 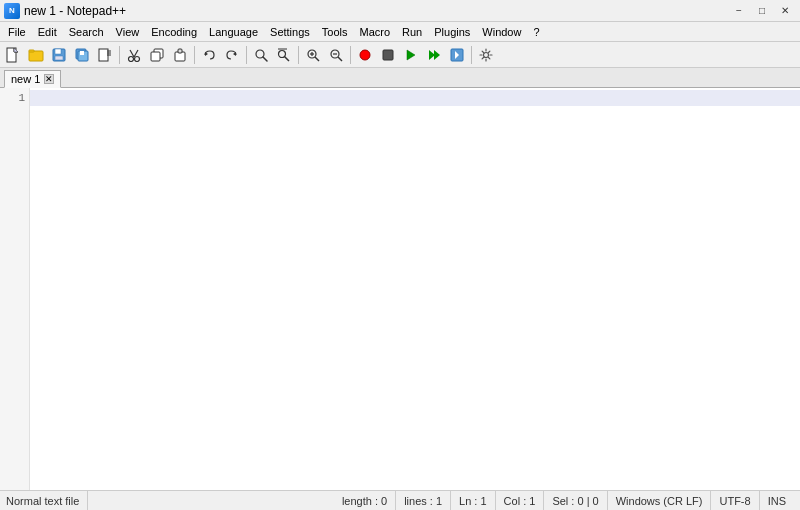 I want to click on toolbar-btn-runmacro, so click(x=434, y=55).